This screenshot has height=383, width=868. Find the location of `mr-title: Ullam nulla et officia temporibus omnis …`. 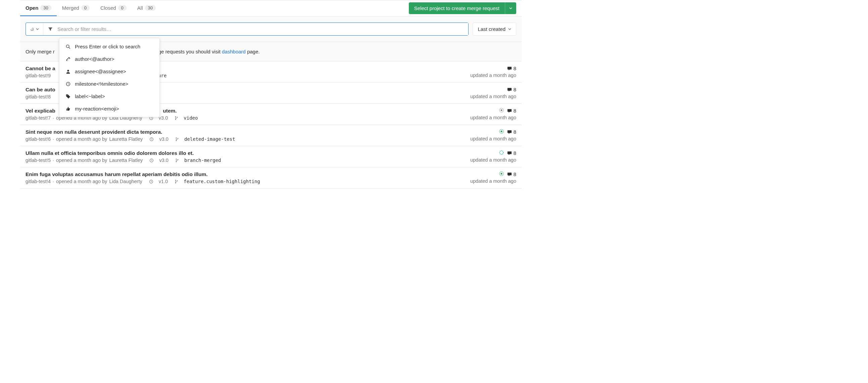

mr-title: Ullam nulla et officia temporibus omnis … is located at coordinates (248, 153).